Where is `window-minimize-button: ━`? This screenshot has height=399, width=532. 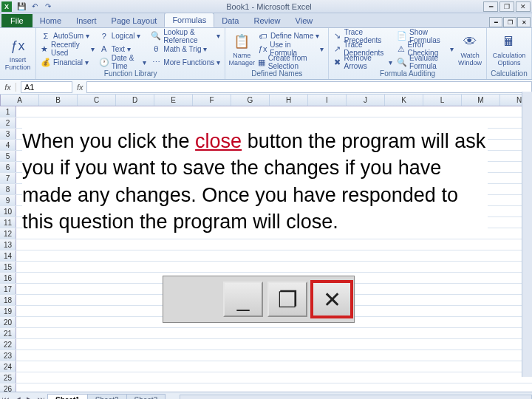 window-minimize-button: ━ is located at coordinates (491, 7).